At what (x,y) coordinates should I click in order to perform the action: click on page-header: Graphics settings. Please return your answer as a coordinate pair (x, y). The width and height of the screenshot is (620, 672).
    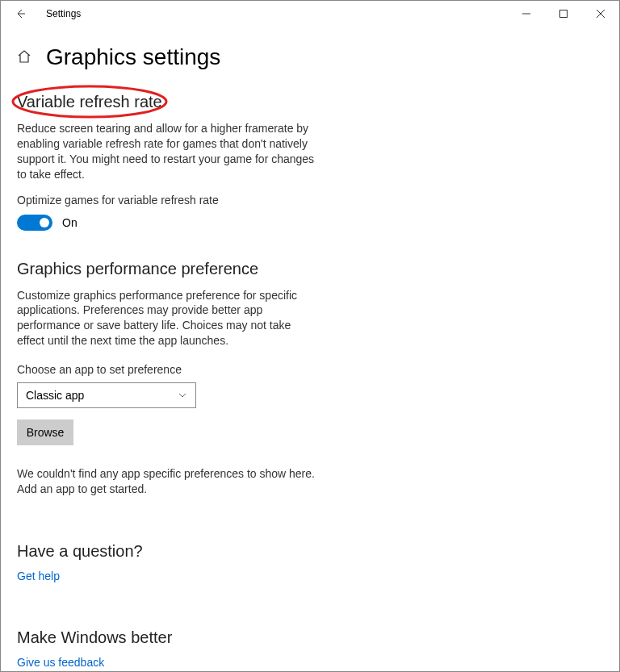
    Looking at the image, I should click on (310, 57).